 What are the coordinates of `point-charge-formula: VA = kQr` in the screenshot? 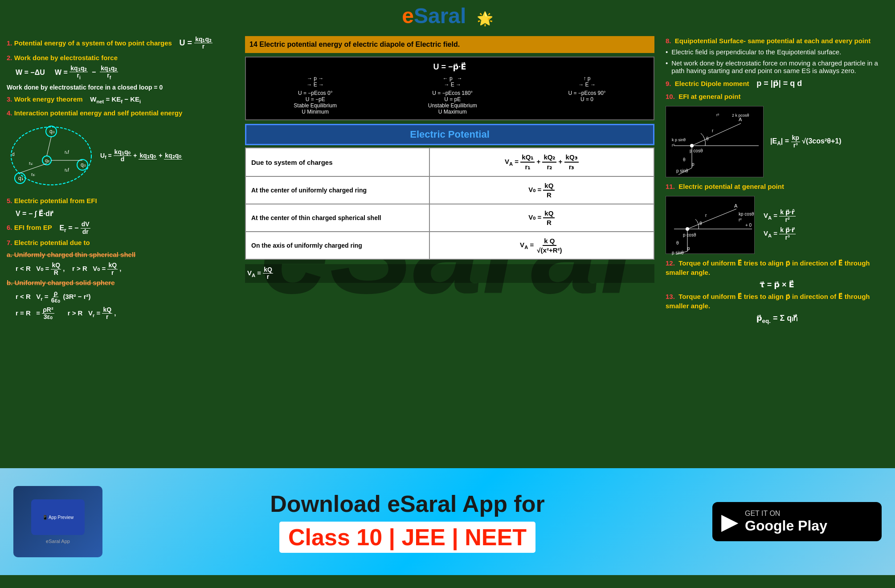 It's located at (450, 274).